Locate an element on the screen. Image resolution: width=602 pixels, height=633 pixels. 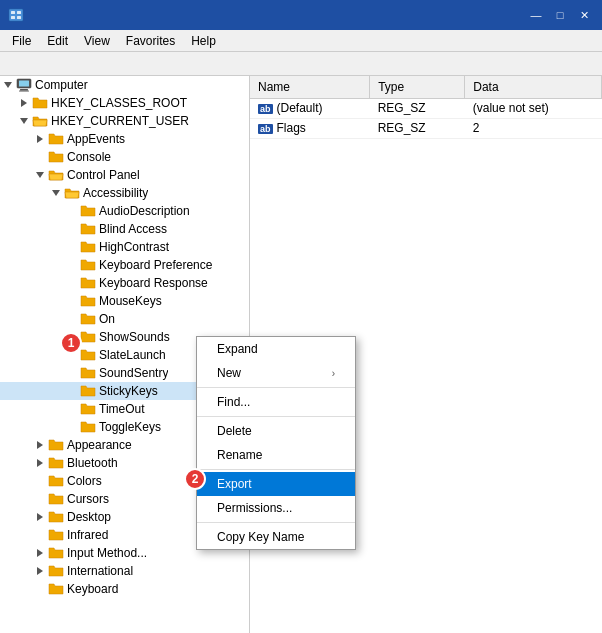
cell-name: abFlags is located at coordinates (310, 128).